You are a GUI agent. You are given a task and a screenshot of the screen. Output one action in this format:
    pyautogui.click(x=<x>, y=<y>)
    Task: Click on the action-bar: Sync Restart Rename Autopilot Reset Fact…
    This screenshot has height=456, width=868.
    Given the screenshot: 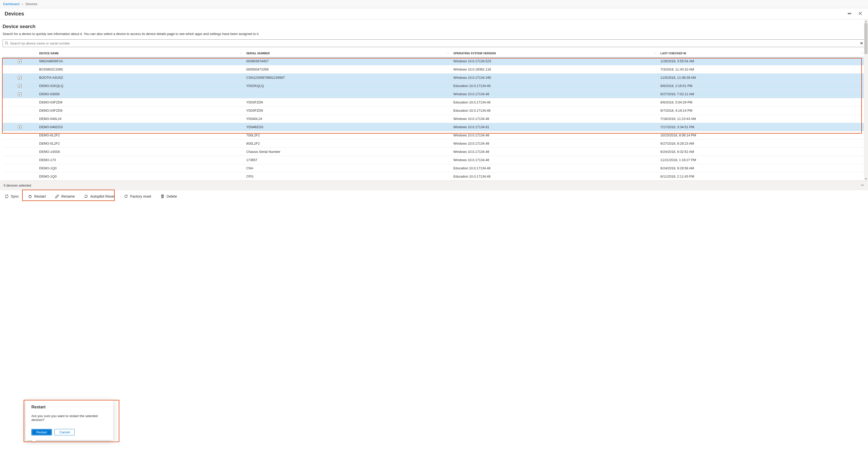 What is the action you would take?
    pyautogui.click(x=434, y=196)
    